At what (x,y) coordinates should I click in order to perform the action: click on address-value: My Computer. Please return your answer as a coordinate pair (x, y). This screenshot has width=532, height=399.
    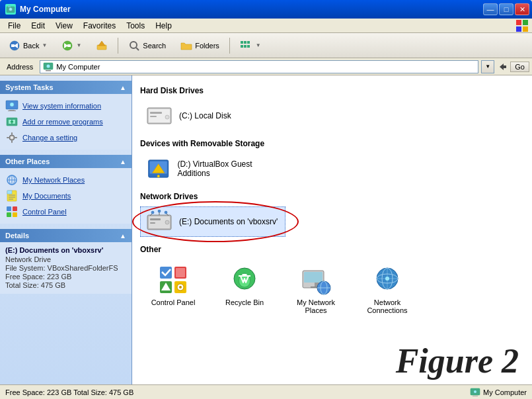
    Looking at the image, I should click on (266, 67).